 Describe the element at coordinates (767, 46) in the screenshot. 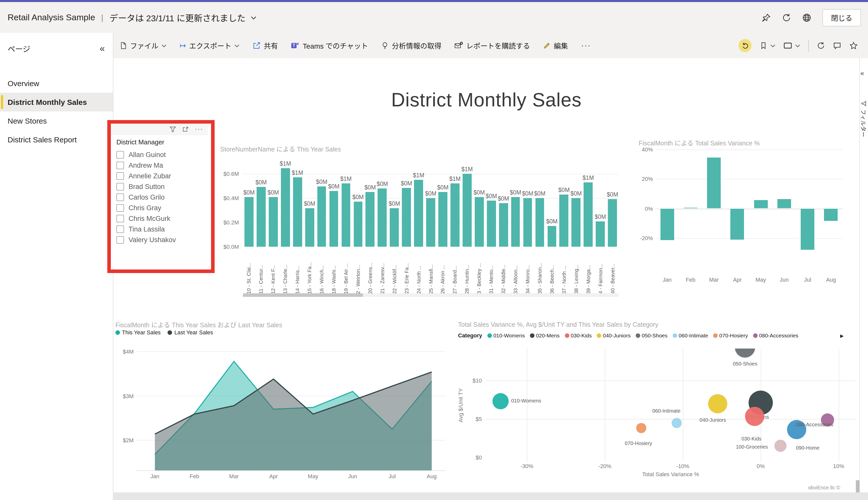

I see `bookmarks-button` at that location.